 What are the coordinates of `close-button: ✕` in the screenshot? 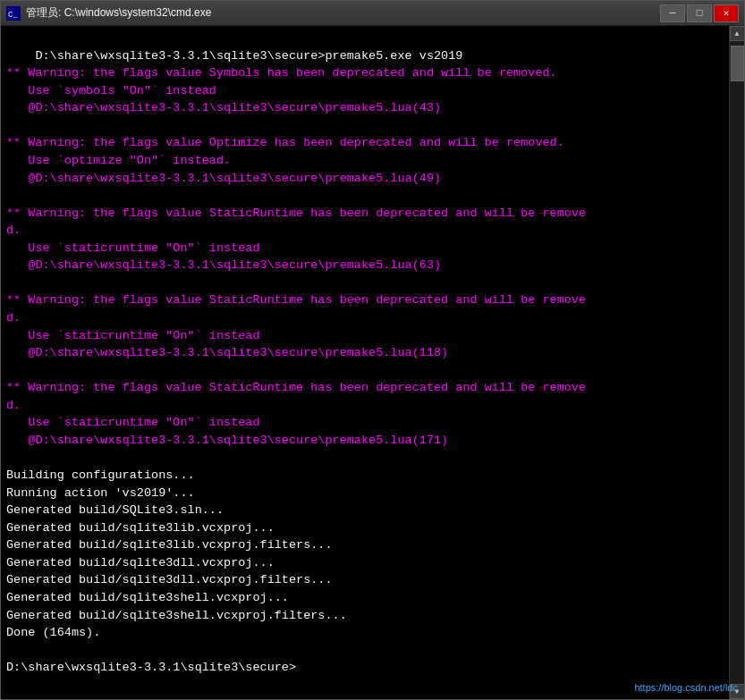 It's located at (726, 13).